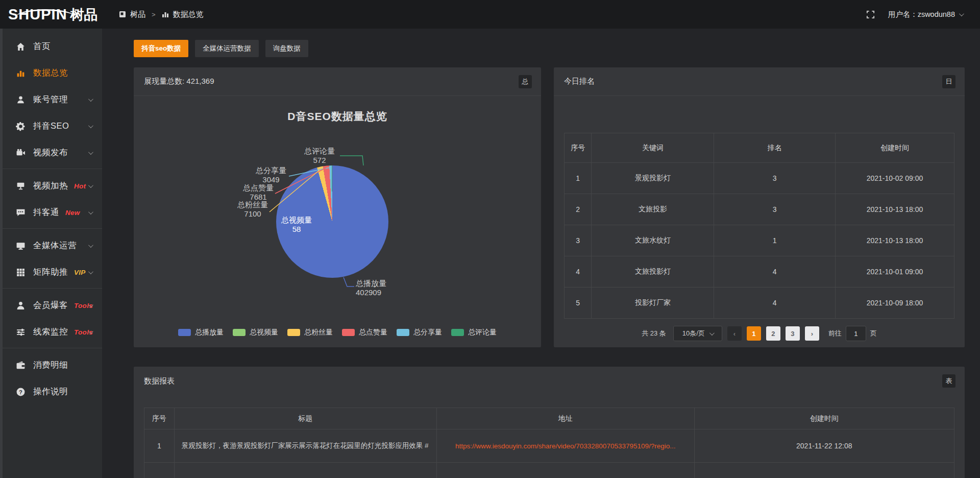  I want to click on new-badge: New, so click(72, 212).